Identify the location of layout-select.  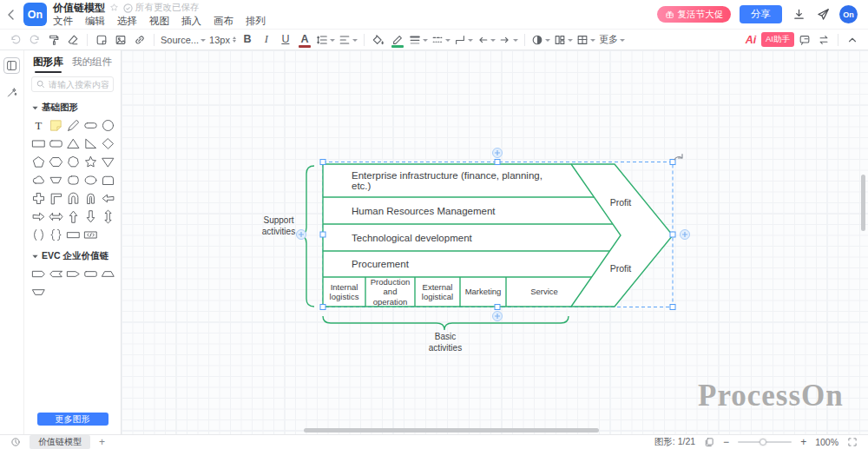
(563, 40).